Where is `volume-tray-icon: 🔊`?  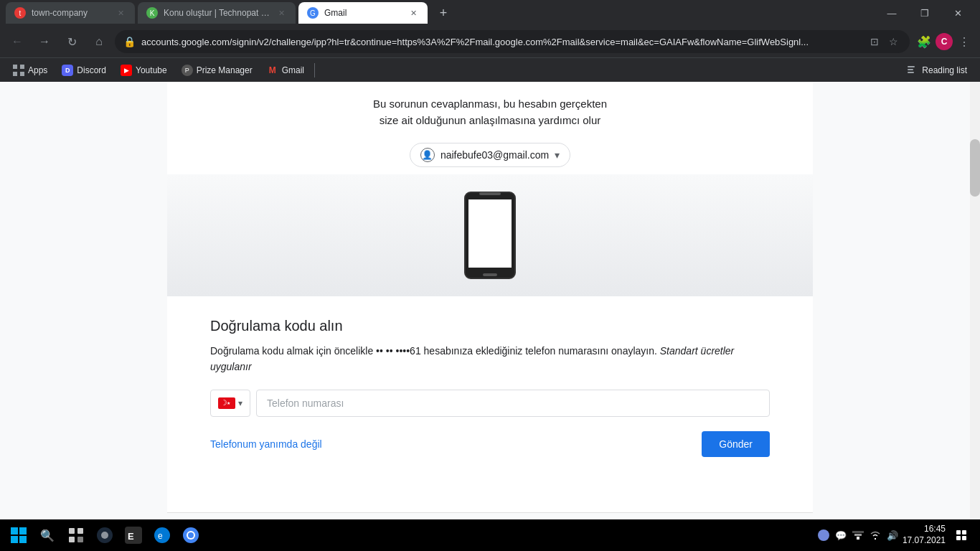
volume-tray-icon: 🔊 is located at coordinates (892, 535).